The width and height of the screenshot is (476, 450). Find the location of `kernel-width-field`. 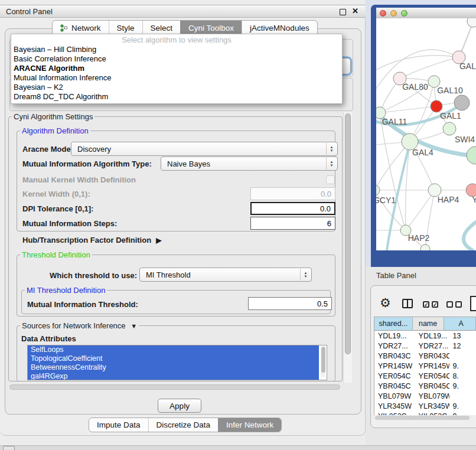

kernel-width-field is located at coordinates (293, 194).